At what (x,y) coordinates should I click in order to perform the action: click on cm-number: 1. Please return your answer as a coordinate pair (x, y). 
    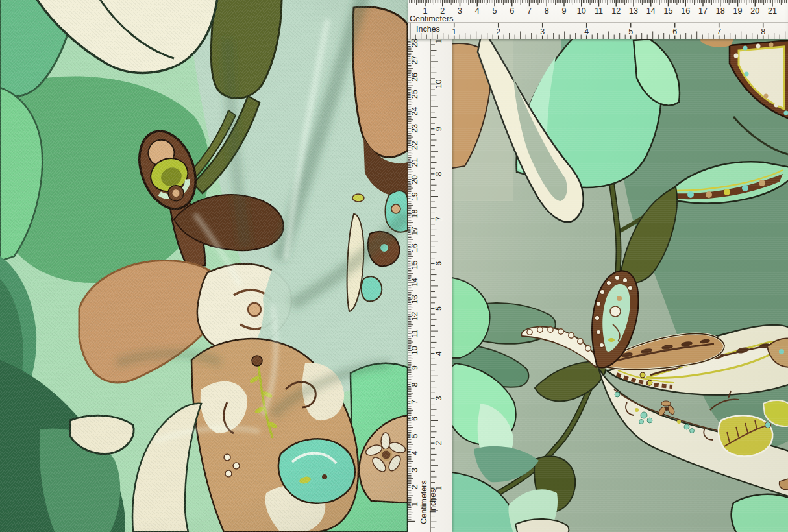
    Looking at the image, I should click on (415, 505).